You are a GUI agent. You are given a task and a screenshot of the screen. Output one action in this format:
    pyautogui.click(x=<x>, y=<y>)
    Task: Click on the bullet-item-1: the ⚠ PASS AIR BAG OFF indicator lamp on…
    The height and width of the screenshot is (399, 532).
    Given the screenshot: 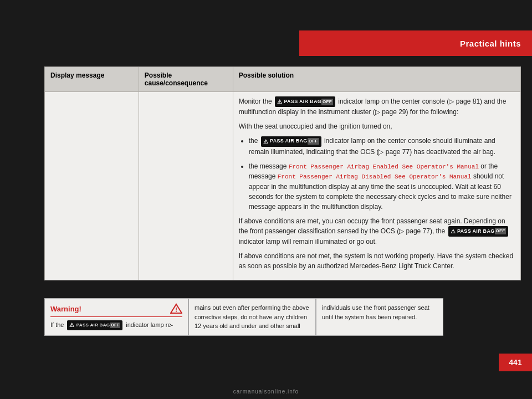 What is the action you would take?
    pyautogui.click(x=382, y=146)
    